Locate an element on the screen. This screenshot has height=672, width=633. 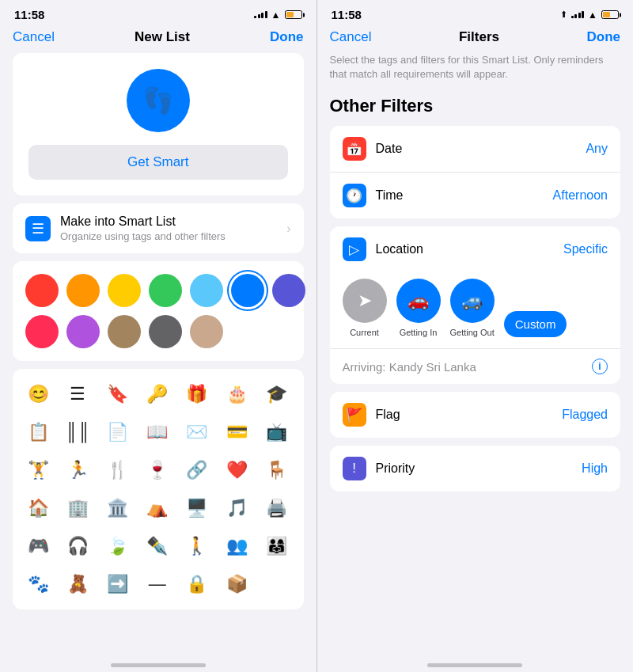
done-button-left: Done is located at coordinates (286, 37).